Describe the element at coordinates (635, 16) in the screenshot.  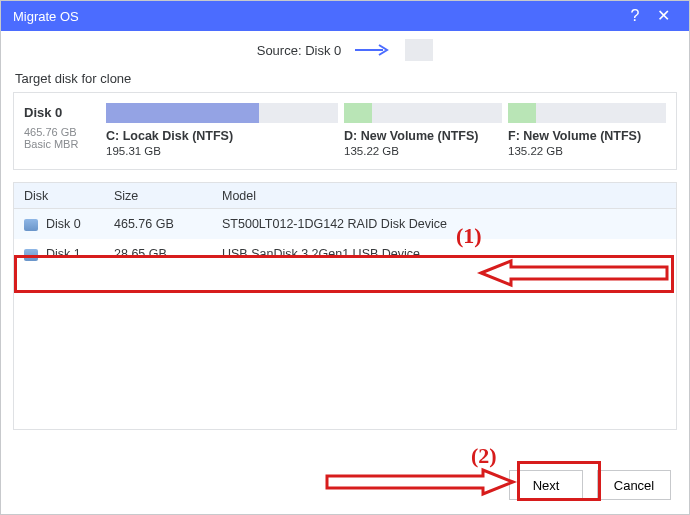
I see `help-icon: ?` at that location.